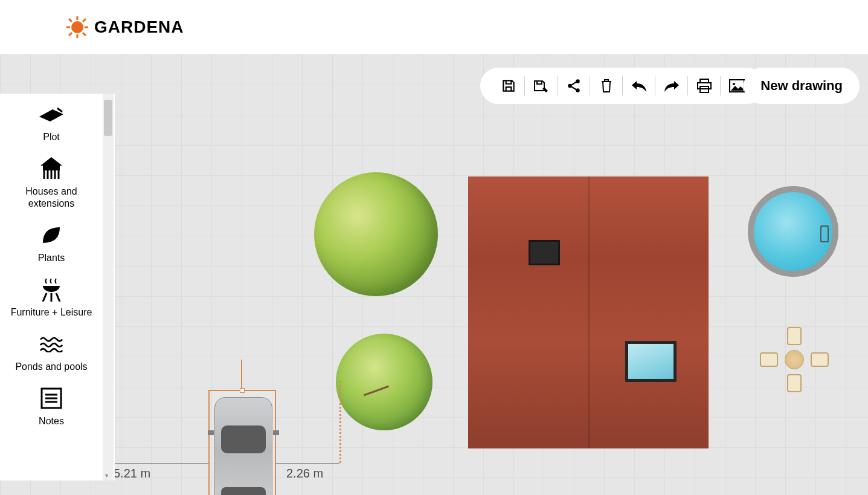 This screenshot has width=868, height=495. I want to click on pool-ladder-icon, so click(825, 234).